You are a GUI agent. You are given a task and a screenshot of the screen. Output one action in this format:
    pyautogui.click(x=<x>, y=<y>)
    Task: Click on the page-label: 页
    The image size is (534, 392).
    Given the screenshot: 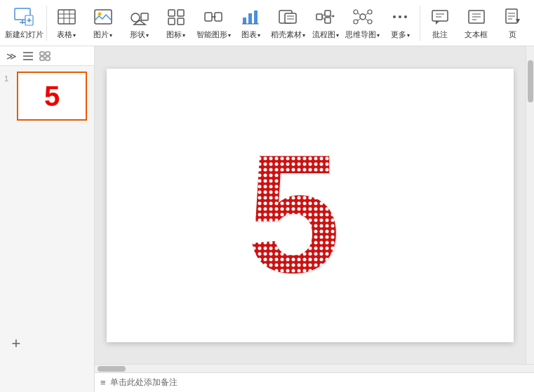 What is the action you would take?
    pyautogui.click(x=512, y=35)
    